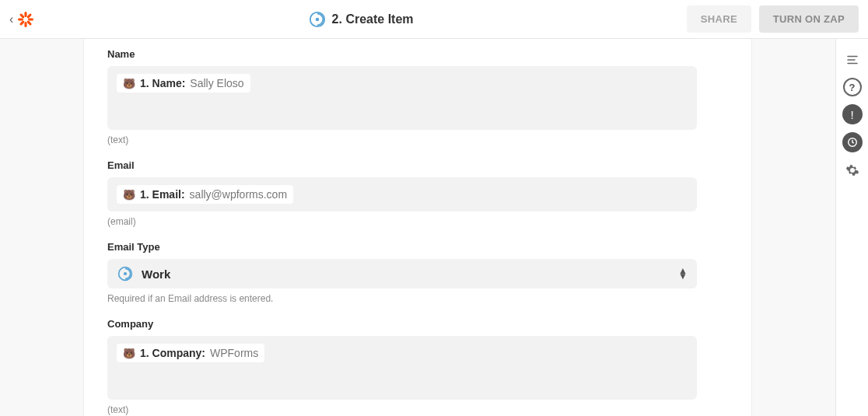  Describe the element at coordinates (402, 323) in the screenshot. I see `company-label: Company` at that location.